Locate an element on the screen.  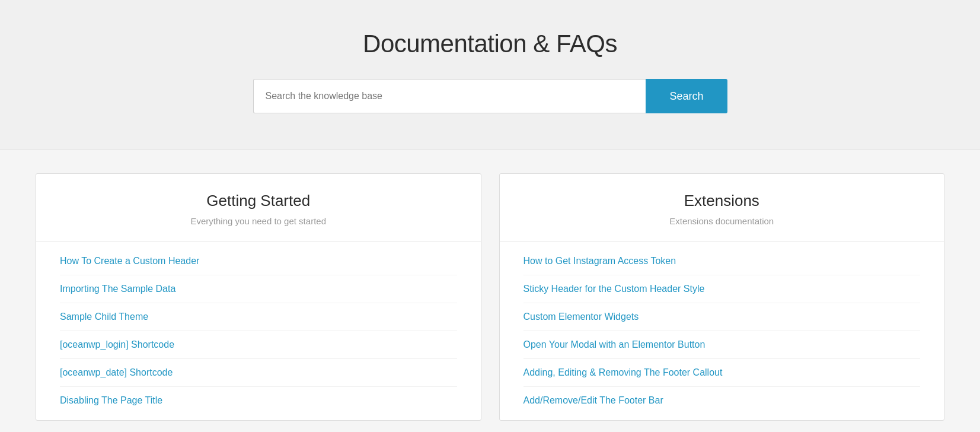
page-title: Documentation & FAQs is located at coordinates (490, 44).